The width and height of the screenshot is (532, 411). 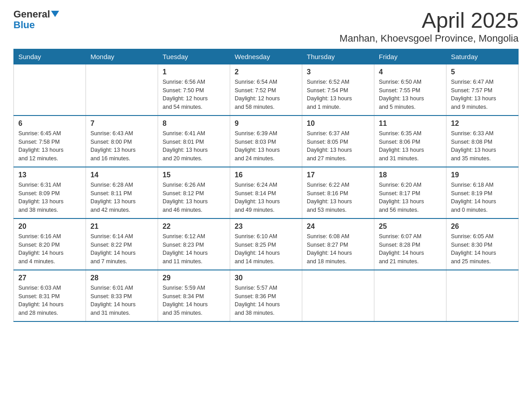 What do you see at coordinates (410, 72) in the screenshot?
I see `day-number: 4` at bounding box center [410, 72].